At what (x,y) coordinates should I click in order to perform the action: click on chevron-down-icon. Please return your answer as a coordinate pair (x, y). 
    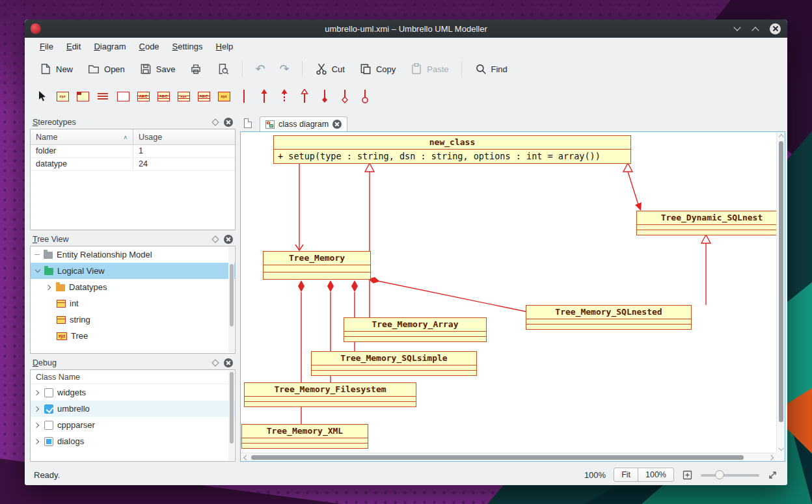
    Looking at the image, I should click on (38, 271).